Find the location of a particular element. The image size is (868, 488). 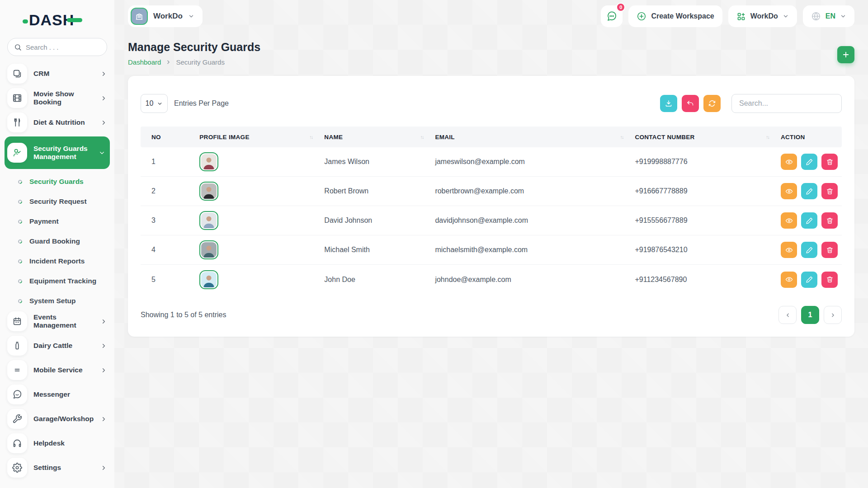

sidebar-item-security-guards-management: Security Guards Management is located at coordinates (57, 153).